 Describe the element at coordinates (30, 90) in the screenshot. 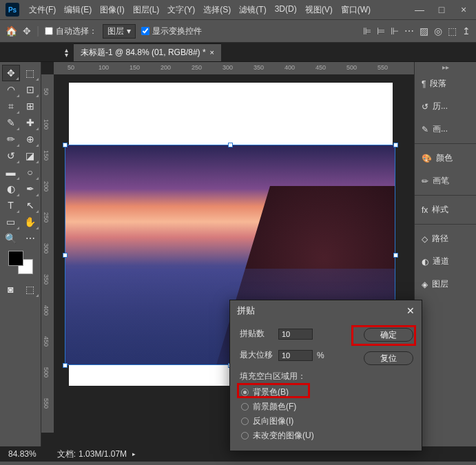

I see `quick-select-tool: ⊡` at that location.